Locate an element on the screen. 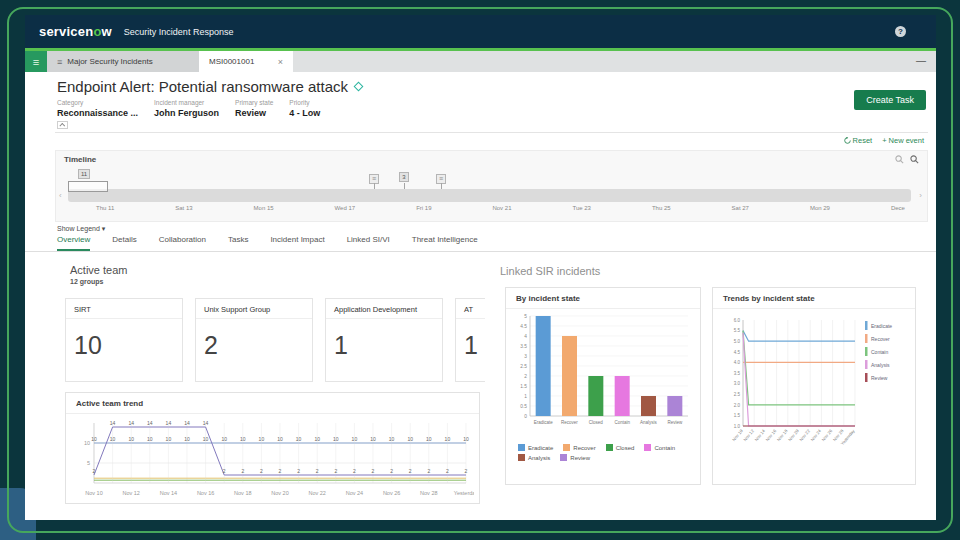 The width and height of the screenshot is (960, 540). svg-text: 4.0 is located at coordinates (738, 362).